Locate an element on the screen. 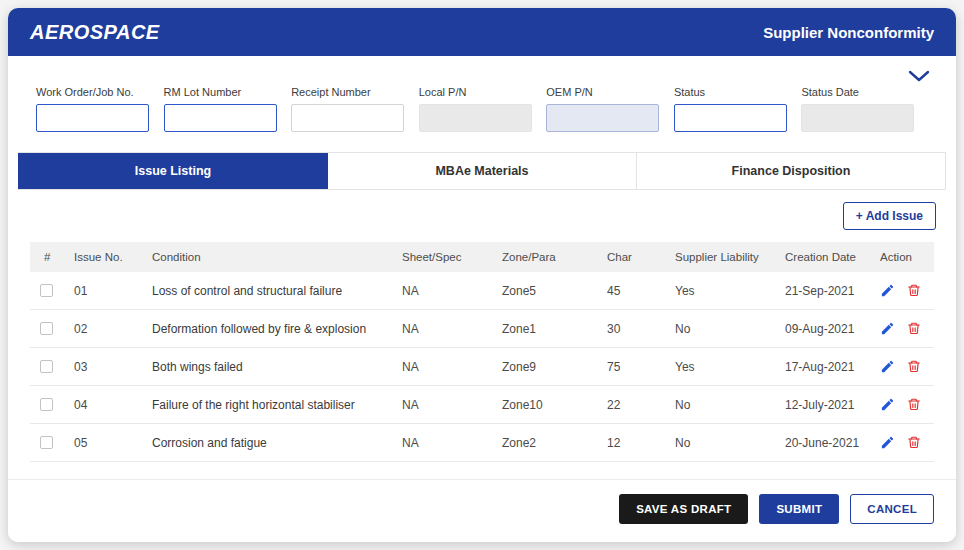 This screenshot has width=964, height=550. local-pn-label: Local P/N is located at coordinates (476, 92).